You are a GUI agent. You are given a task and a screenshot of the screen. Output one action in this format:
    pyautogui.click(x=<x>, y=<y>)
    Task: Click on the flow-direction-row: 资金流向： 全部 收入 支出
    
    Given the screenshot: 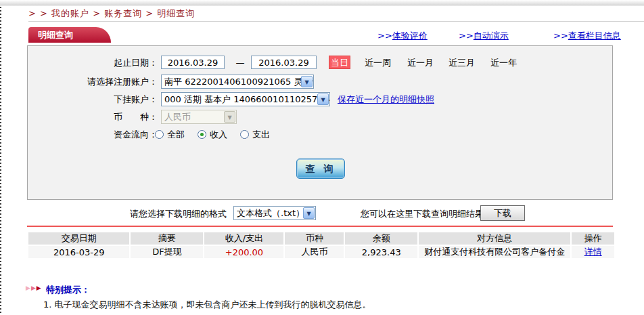 What is the action you would take?
    pyautogui.click(x=320, y=135)
    